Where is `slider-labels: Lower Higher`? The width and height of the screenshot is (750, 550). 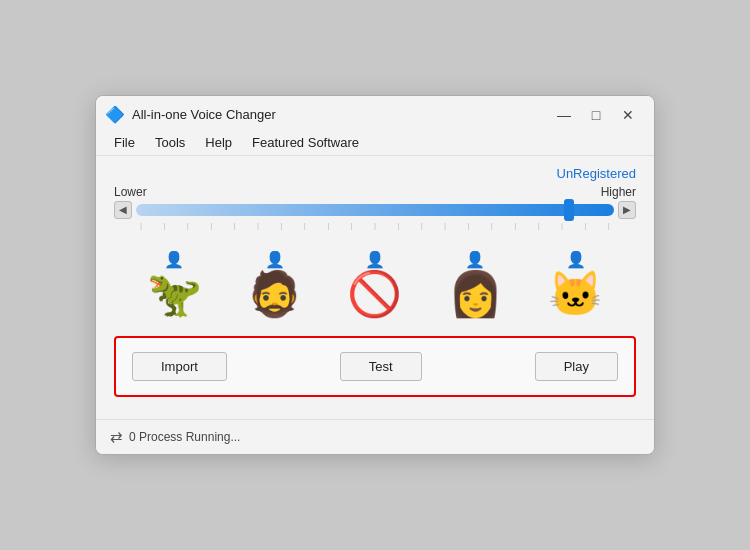 slider-labels: Lower Higher is located at coordinates (375, 192).